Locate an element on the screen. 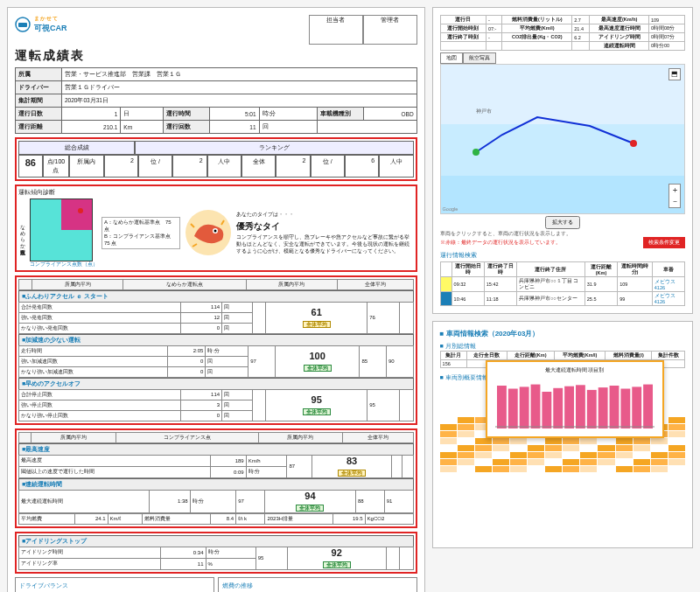  sea-bream-icon is located at coordinates (208, 233).